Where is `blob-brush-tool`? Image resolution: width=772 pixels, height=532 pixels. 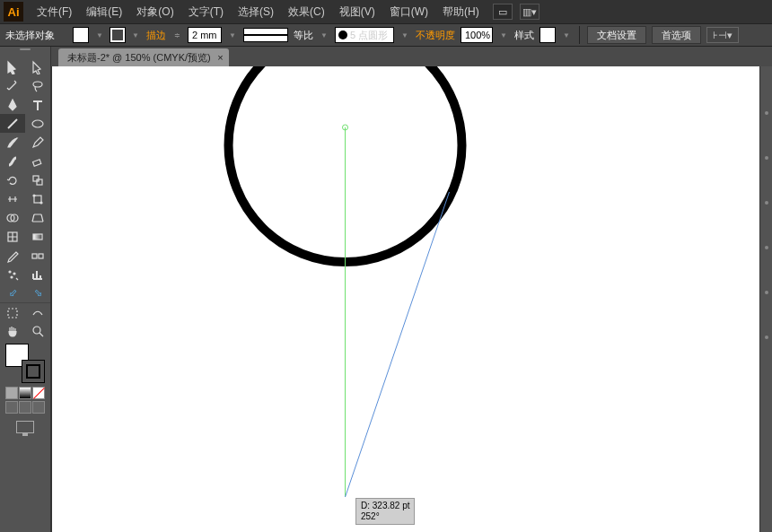
blob-brush-tool is located at coordinates (13, 161).